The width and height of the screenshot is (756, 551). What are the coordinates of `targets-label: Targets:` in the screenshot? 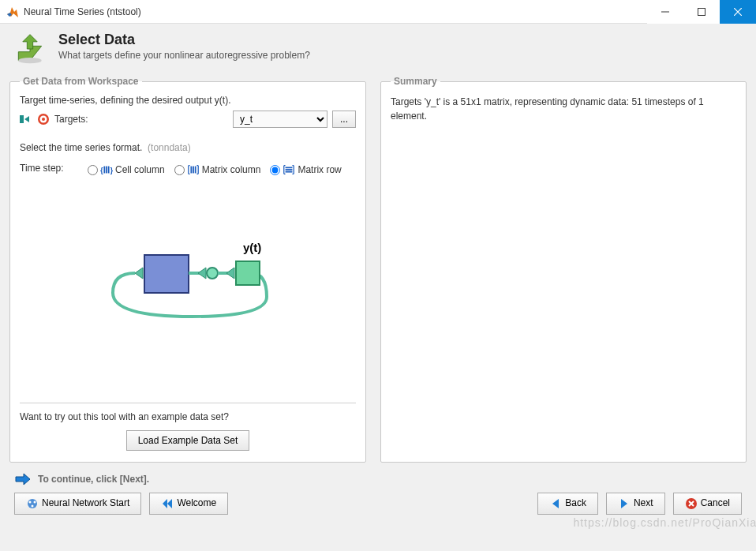 It's located at (71, 119).